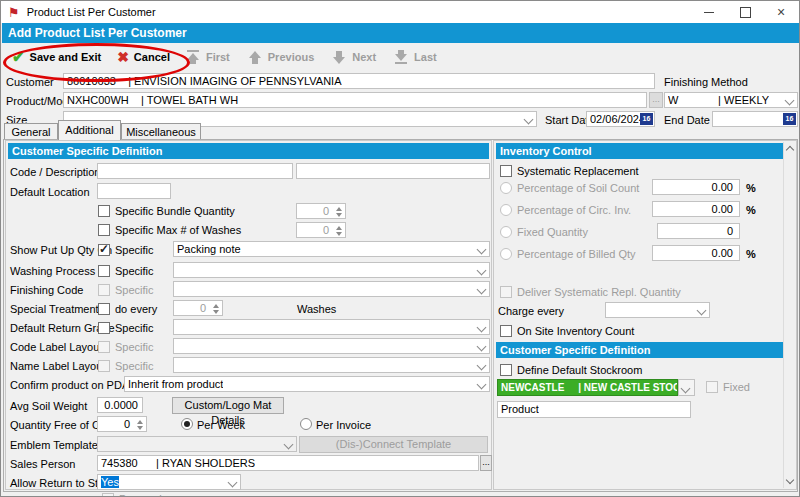 This screenshot has width=800, height=497. Describe the element at coordinates (696, 209) in the screenshot. I see `pct-circ-field: 0.00` at that location.